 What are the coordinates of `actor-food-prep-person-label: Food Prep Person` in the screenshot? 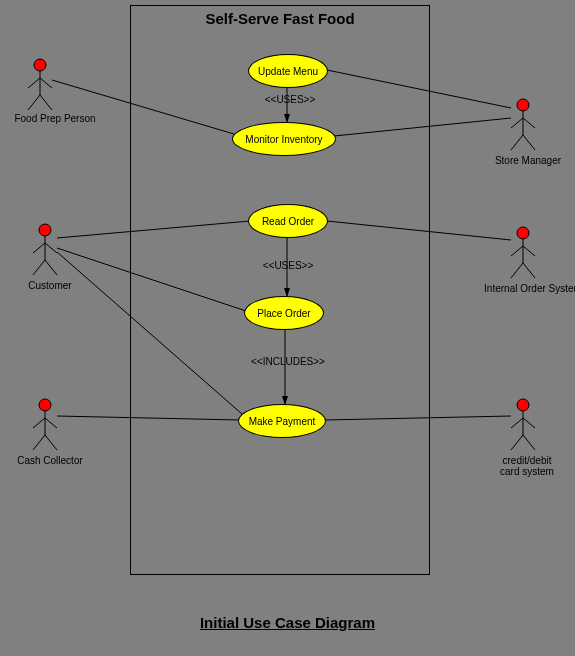 It's located at (55, 118).